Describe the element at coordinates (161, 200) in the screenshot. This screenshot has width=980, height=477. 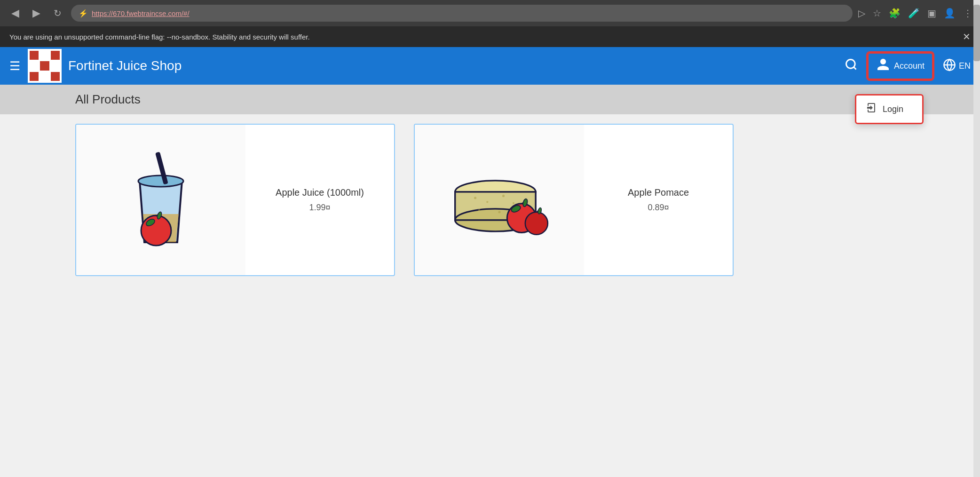
I see `product-image-apple-juice` at that location.